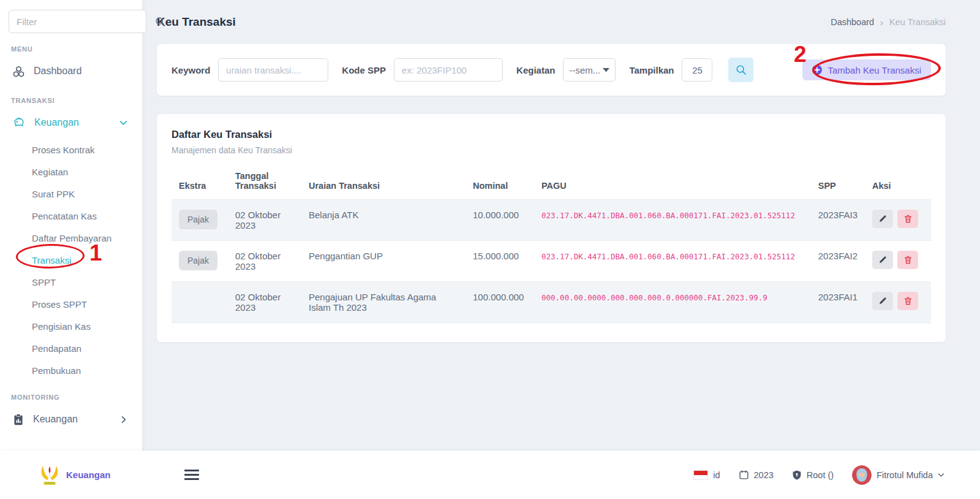 Image resolution: width=980 pixels, height=499 pixels. What do you see at coordinates (741, 70) in the screenshot?
I see `search-button` at bounding box center [741, 70].